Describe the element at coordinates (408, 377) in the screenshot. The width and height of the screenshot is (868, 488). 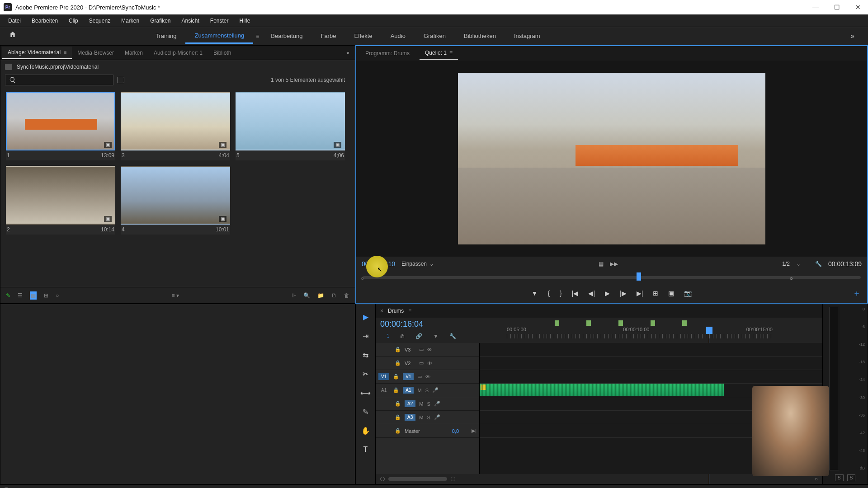
I see `target-patch-v1: V1` at that location.